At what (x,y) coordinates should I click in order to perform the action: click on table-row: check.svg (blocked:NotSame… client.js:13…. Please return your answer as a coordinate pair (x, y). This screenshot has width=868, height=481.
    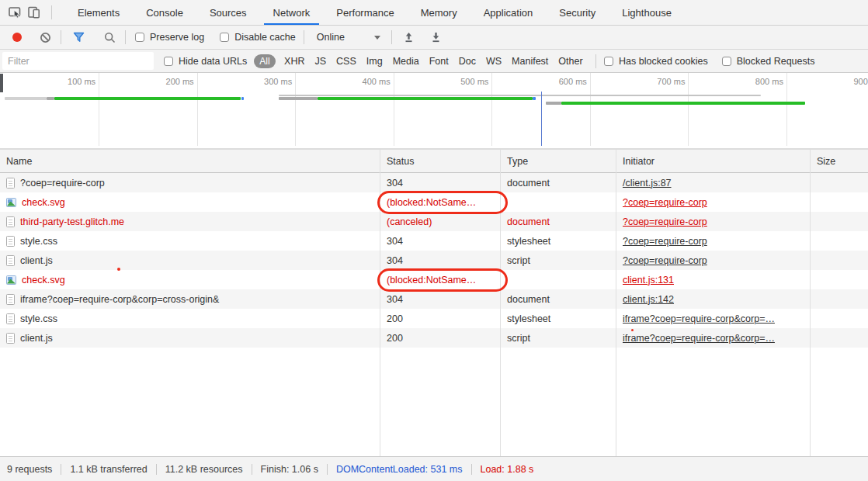
    Looking at the image, I should click on (434, 279).